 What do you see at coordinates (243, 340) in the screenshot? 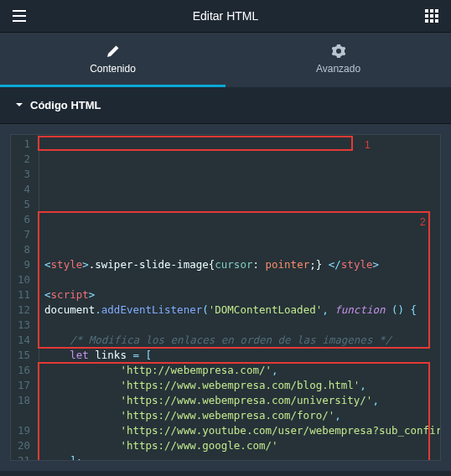
I see `code-line: /* Modifica los enlaces en orden de las …` at bounding box center [243, 340].